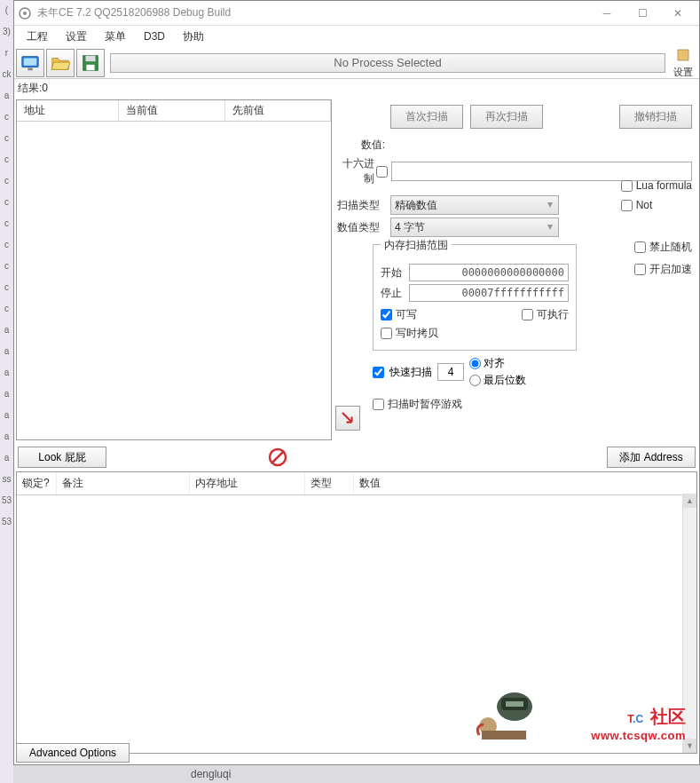 This screenshot has width=700, height=783. I want to click on add-to-list-button, so click(348, 418).